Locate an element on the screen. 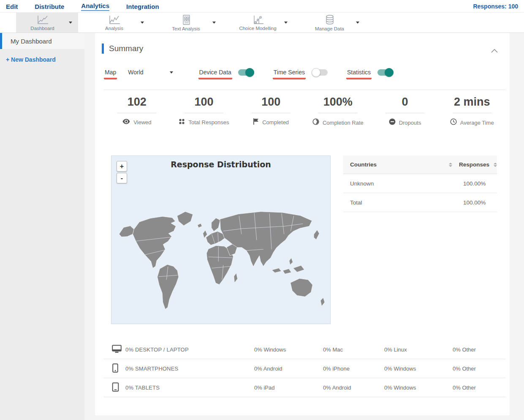 The height and width of the screenshot is (420, 524). toolbar-item-label: Analysis is located at coordinates (114, 28).